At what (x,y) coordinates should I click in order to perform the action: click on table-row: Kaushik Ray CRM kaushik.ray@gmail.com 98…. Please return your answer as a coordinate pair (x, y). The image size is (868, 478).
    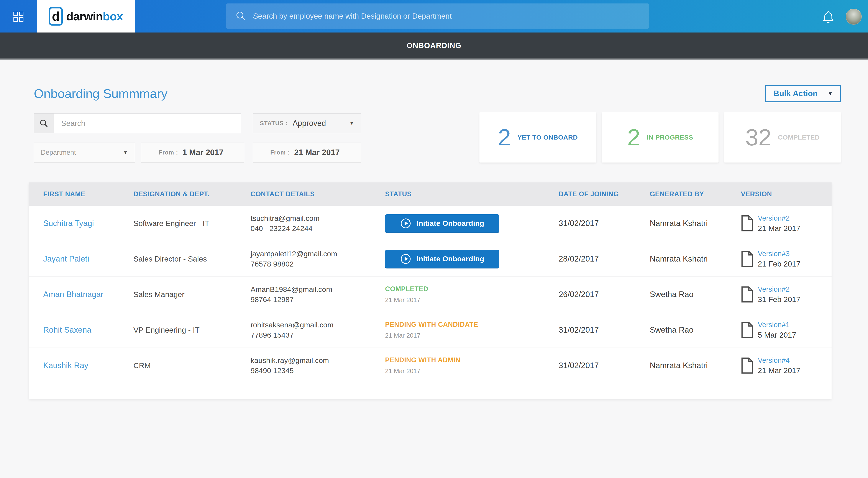
    Looking at the image, I should click on (430, 366).